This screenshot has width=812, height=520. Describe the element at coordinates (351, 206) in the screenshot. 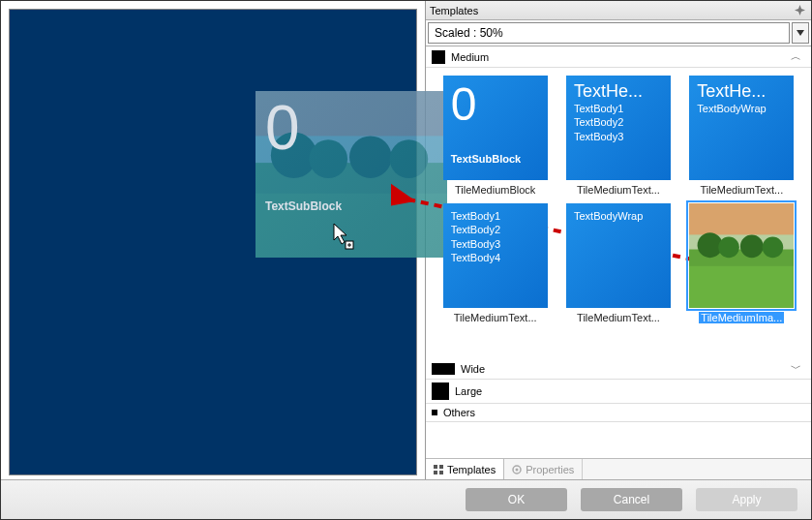

I see `ghost-sub-text: TextSubBlock` at that location.